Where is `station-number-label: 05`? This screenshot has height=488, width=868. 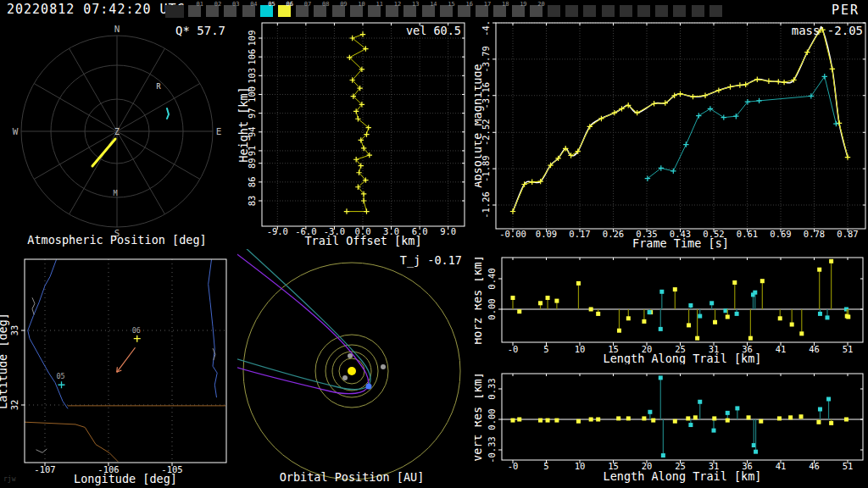
station-number-label: 05 is located at coordinates (271, 4).